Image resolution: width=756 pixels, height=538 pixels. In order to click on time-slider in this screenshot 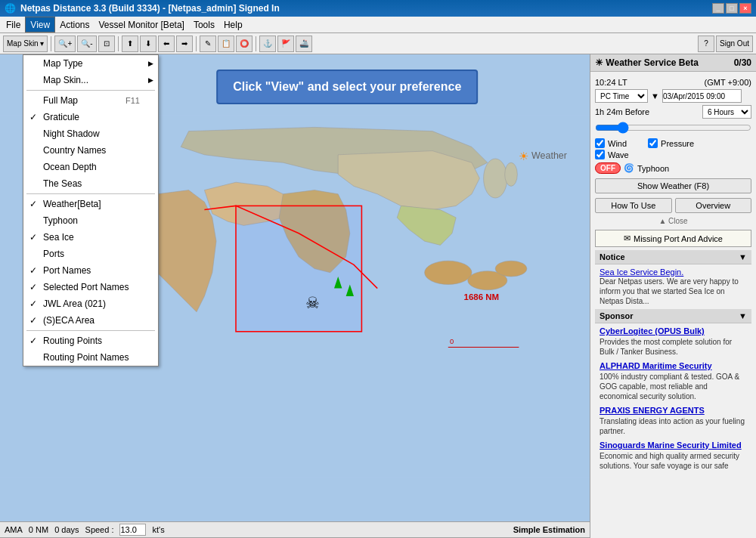, I will do `click(673, 128)`.